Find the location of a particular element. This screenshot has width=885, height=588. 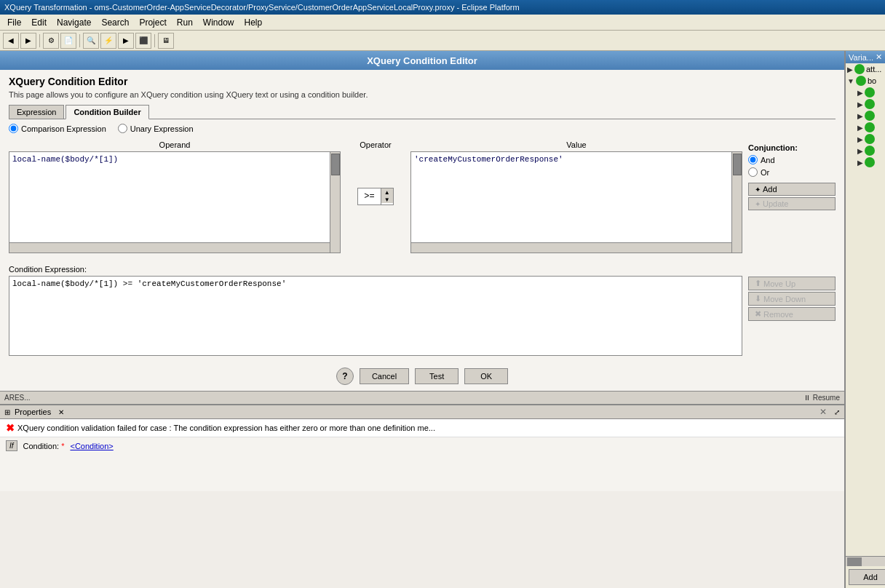

bo-sub4-arrow: ▶ is located at coordinates (860, 128).